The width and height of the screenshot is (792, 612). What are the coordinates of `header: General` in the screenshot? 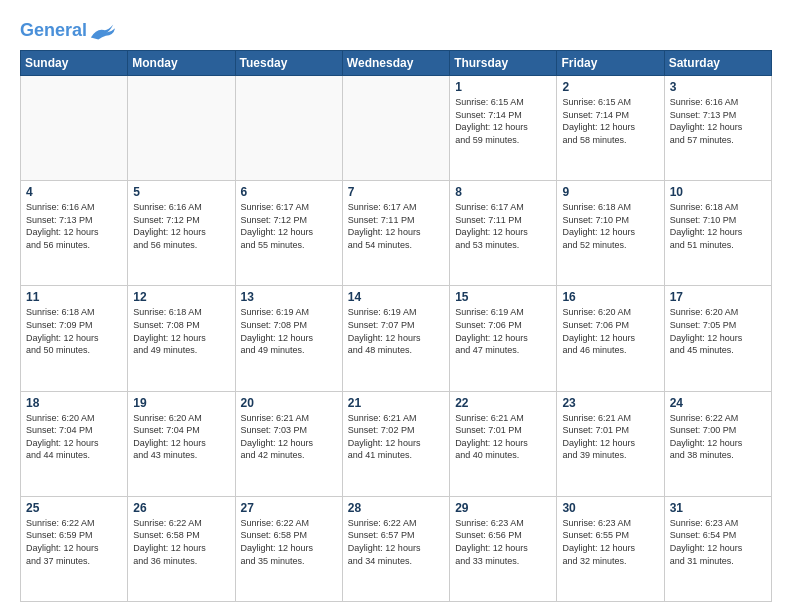 It's located at (396, 28).